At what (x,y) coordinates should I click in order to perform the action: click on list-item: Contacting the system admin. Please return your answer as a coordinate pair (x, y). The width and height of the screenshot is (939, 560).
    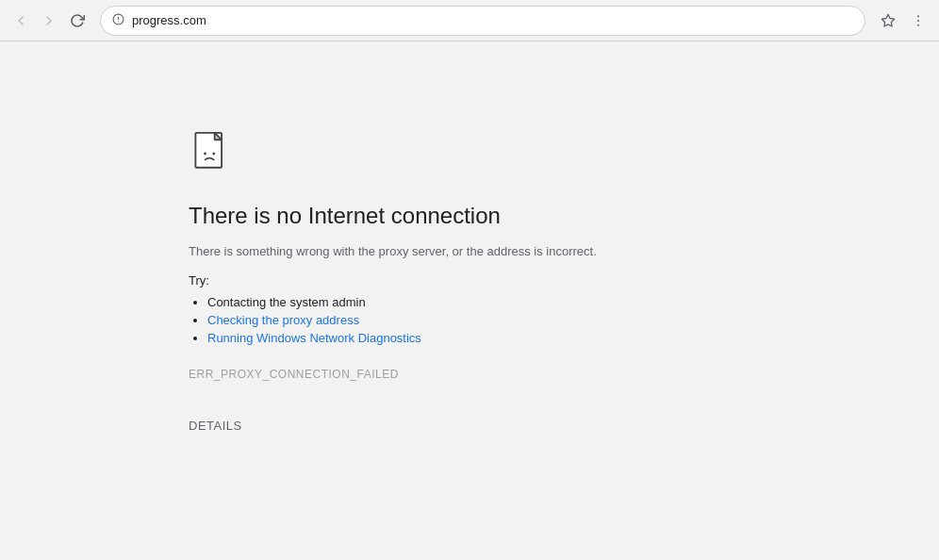
    Looking at the image, I should click on (315, 302).